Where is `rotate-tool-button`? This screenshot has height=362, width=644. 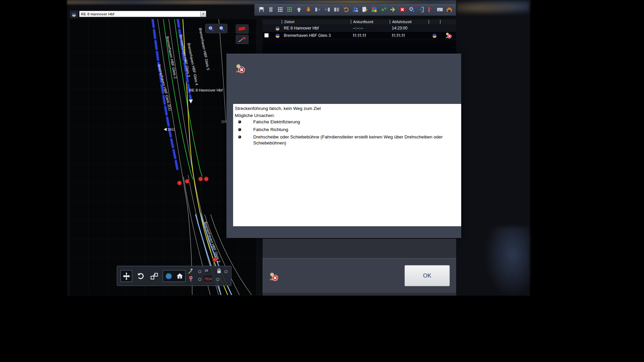
rotate-tool-button is located at coordinates (140, 276).